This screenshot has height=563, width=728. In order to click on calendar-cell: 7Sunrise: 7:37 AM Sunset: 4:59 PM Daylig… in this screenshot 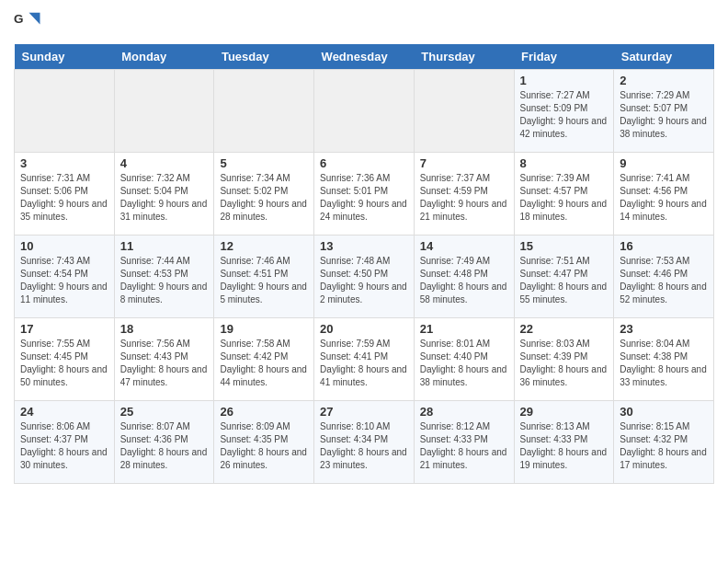, I will do `click(463, 194)`.